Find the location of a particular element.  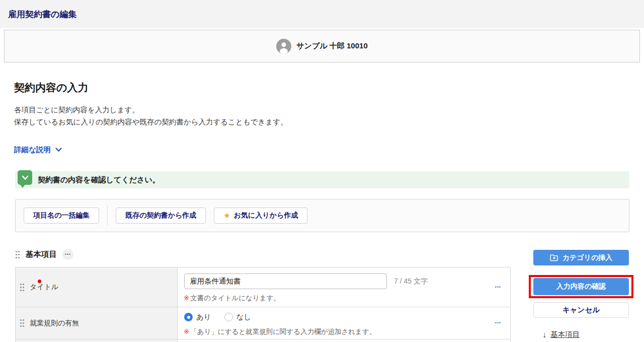

user-avatar-icon is located at coordinates (284, 46).